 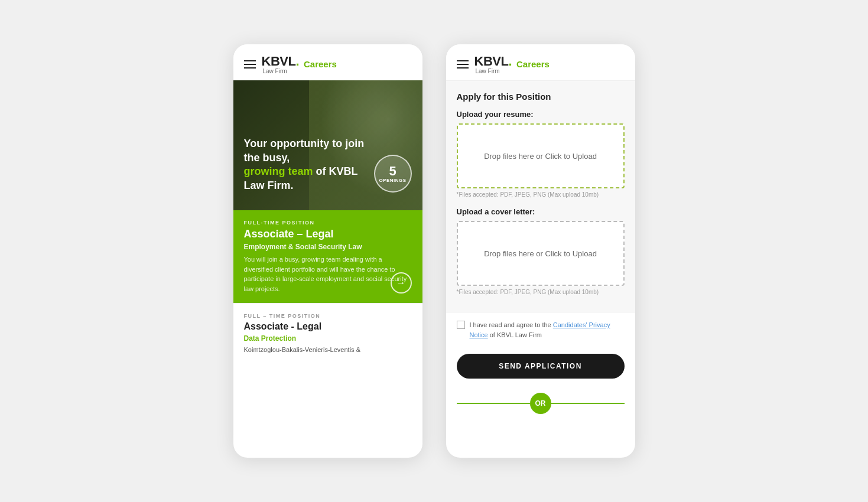 I want to click on cover-upload-zone: Drop files here or Click to Upload, so click(x=541, y=253).